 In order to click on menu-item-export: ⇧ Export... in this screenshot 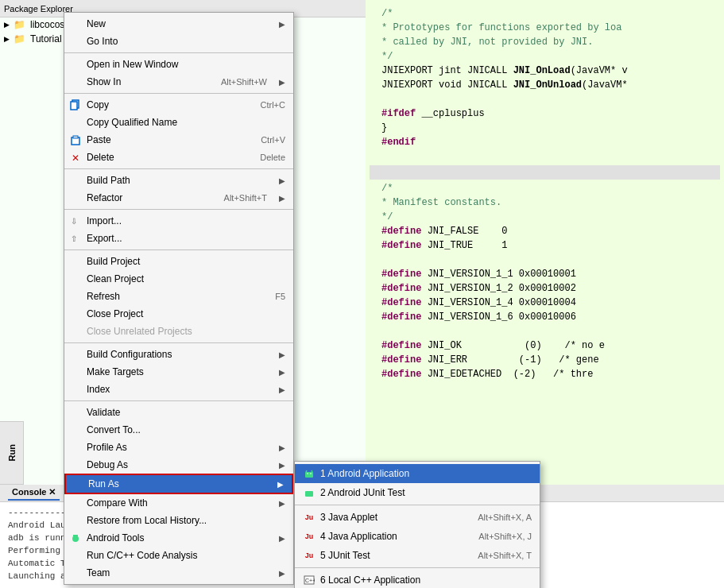, I will do `click(179, 238)`.